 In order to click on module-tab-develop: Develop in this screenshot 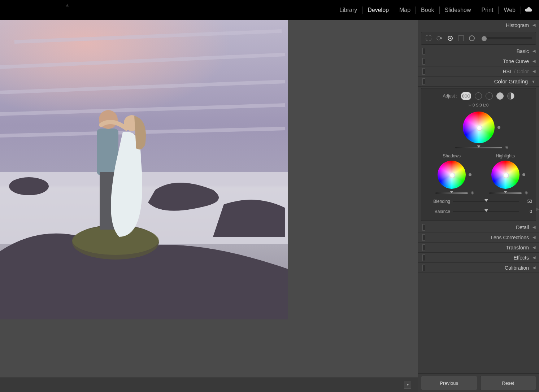, I will do `click(378, 10)`.